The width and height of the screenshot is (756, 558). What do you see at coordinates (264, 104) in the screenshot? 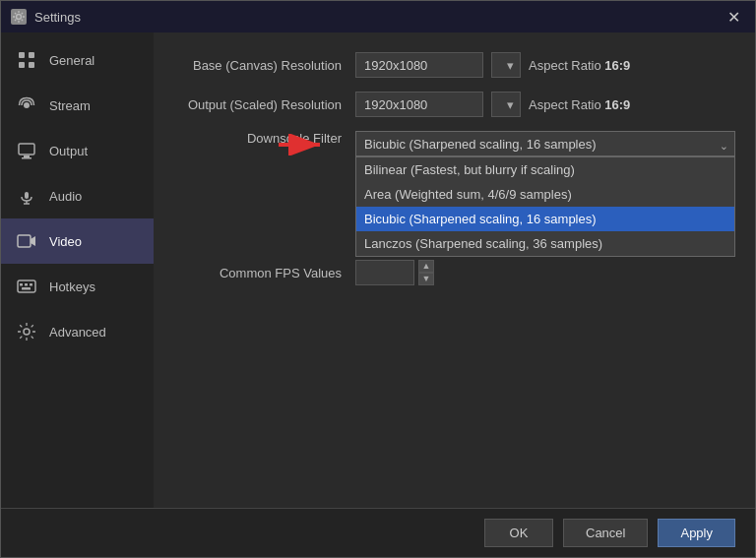
I see `output-resolution-label: Output (Scaled) Resolution` at bounding box center [264, 104].